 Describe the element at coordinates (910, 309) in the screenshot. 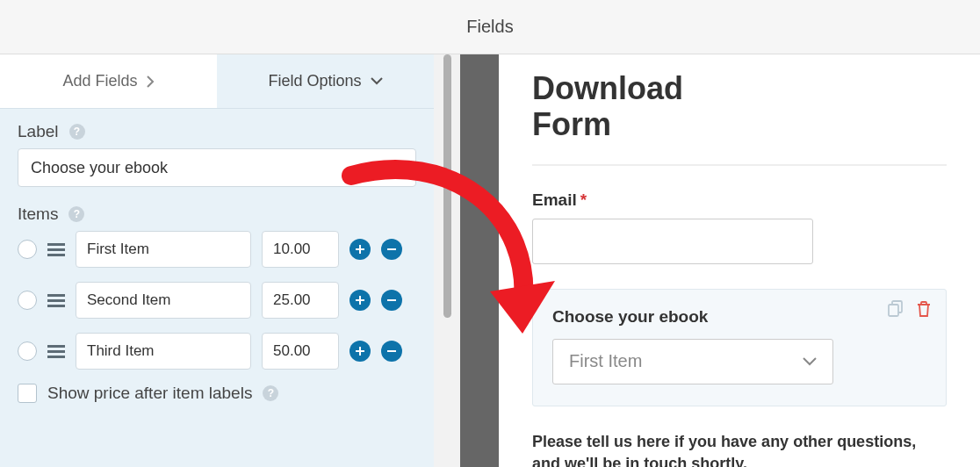

I see `field-actions` at that location.